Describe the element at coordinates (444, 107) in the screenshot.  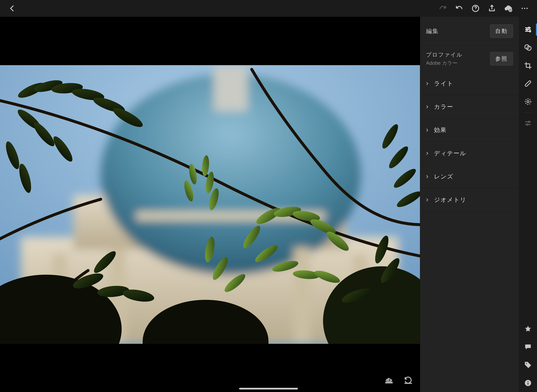
I see `section-label: カラー` at that location.